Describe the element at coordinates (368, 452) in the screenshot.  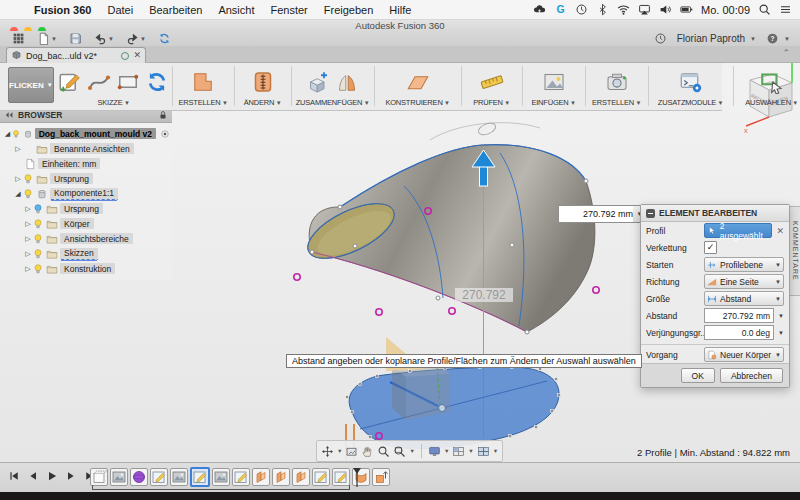
I see `pan-icon` at that location.